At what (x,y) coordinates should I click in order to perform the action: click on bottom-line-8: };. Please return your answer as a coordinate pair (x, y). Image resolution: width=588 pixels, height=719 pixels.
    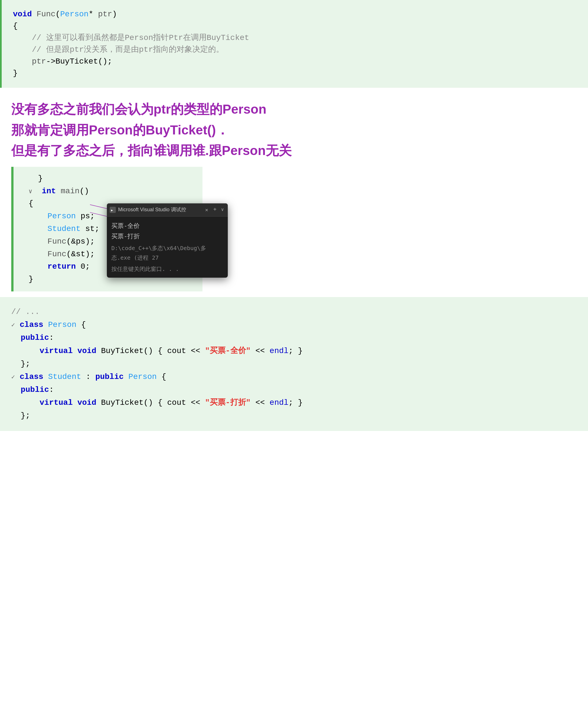
    Looking at the image, I should click on (294, 416).